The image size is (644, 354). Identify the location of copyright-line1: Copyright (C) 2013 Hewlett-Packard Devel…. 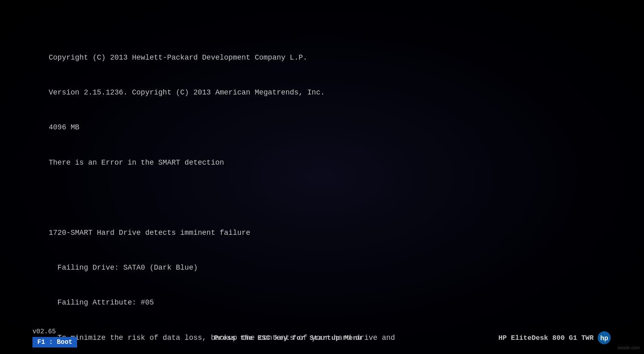
(322, 58).